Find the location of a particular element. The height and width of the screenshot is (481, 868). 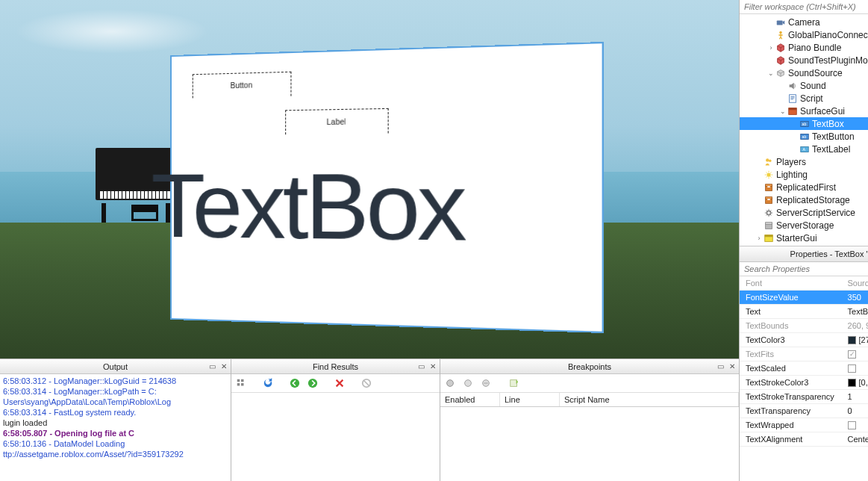

output-body: 6:58:03.312 - LogManager::kLogGuid = 214… is located at coordinates (115, 427).